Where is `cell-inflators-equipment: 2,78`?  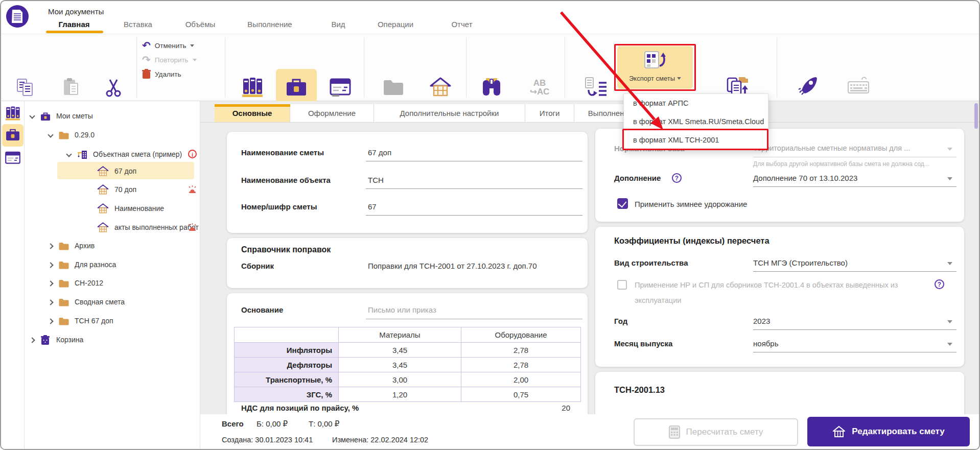 cell-inflators-equipment: 2,78 is located at coordinates (521, 350).